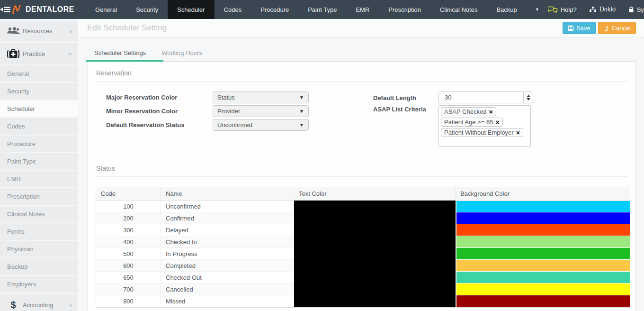  Describe the element at coordinates (361, 28) in the screenshot. I see `page-header: Edit Scheduler Setting Save Cancel` at that location.